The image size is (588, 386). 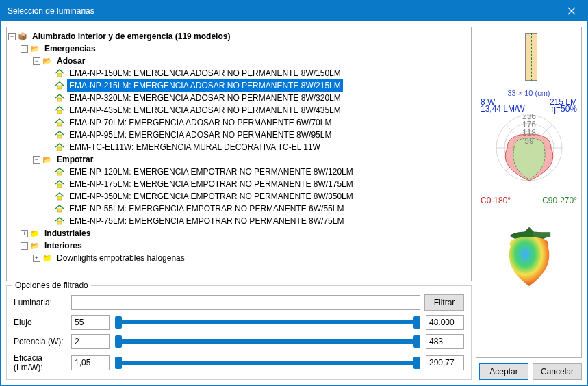 I want to click on eficacia-max-input, so click(x=445, y=363).